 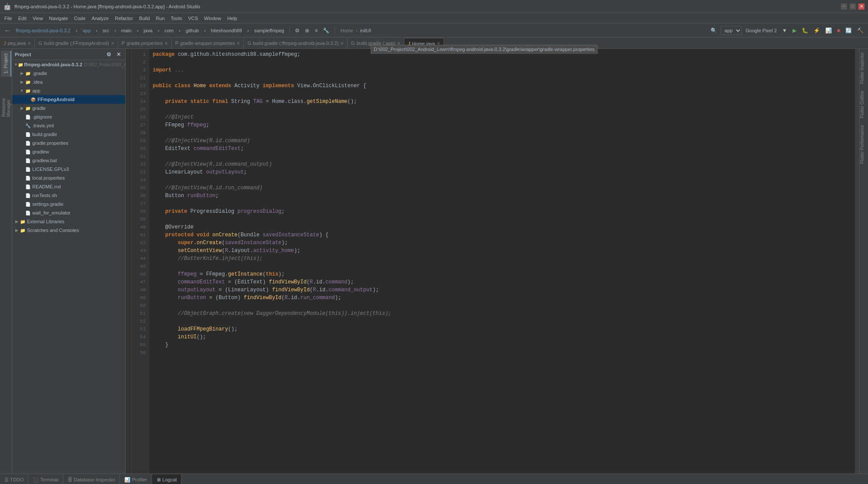 I want to click on tab-close-gp: ✕, so click(x=166, y=44).